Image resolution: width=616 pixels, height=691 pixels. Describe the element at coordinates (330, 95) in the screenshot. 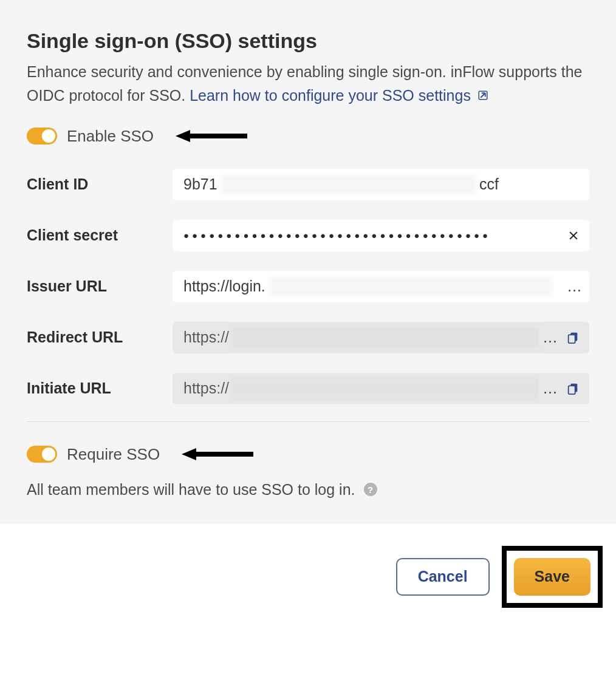

I see `link-text: Learn how to configure your SSO settings` at that location.